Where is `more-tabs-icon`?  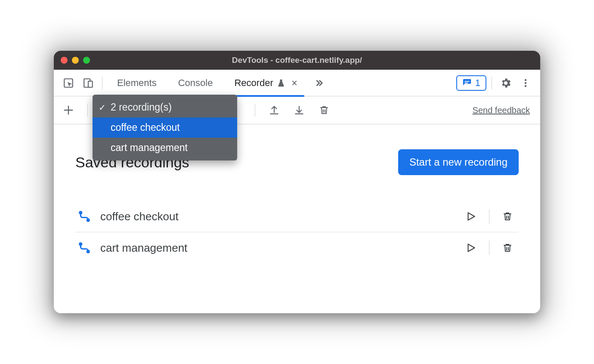 more-tabs-icon is located at coordinates (318, 83).